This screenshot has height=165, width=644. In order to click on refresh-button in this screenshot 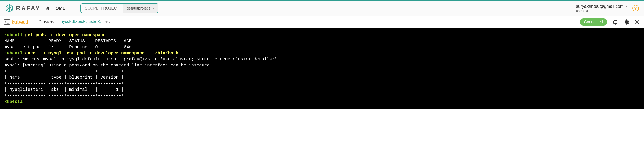, I will do `click(615, 22)`.